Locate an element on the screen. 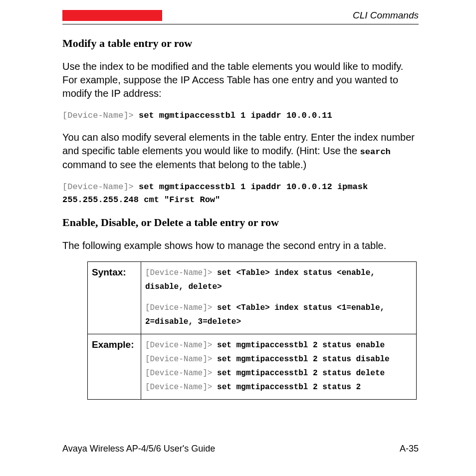  footer-left: Avaya Wireless AP-4/5/6 User's Guide is located at coordinates (139, 449).